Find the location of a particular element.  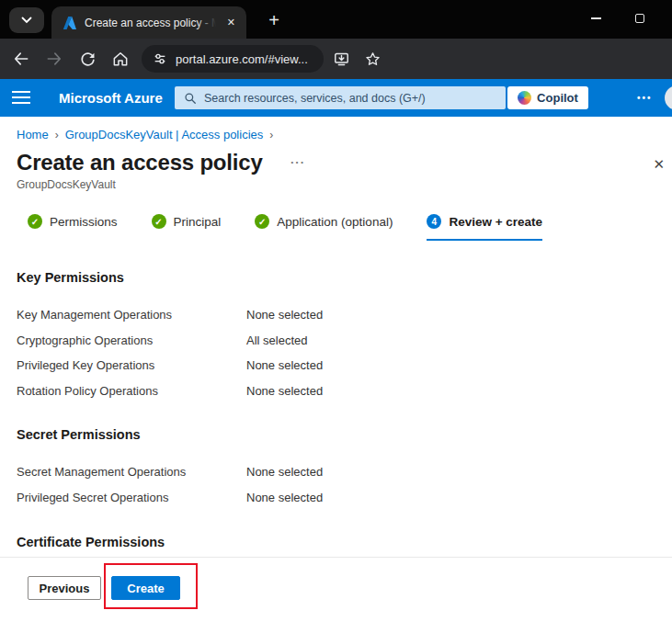

forward-button is located at coordinates (54, 59).